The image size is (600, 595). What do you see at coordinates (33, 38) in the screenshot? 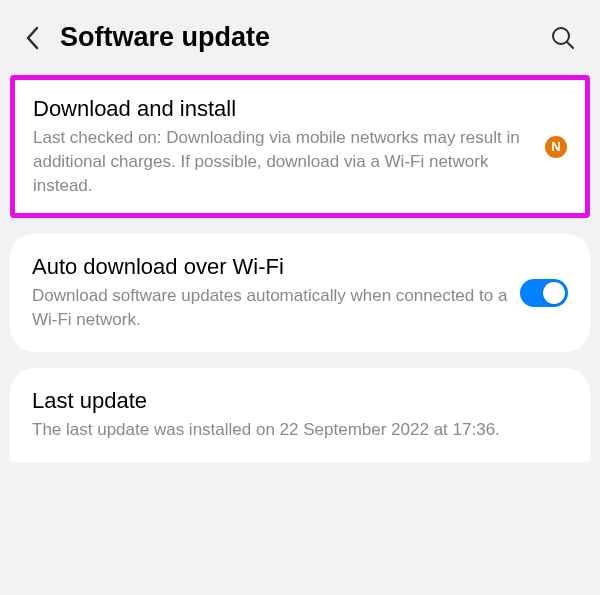
I see `chevron-left-icon` at bounding box center [33, 38].